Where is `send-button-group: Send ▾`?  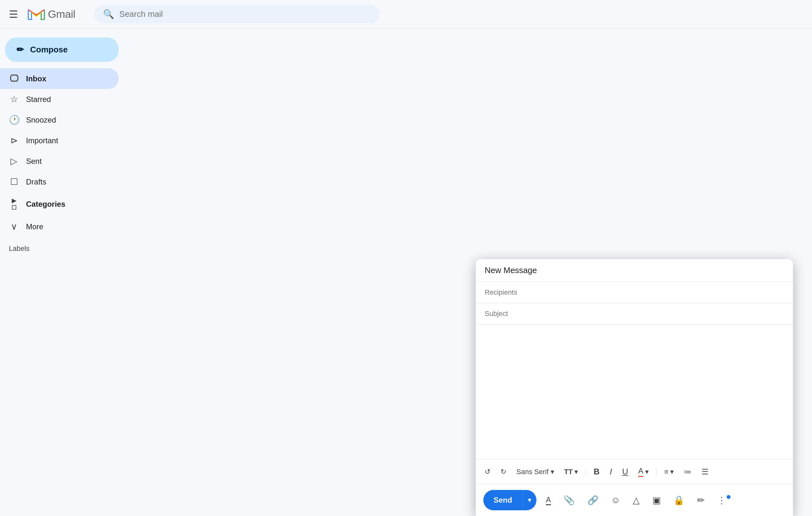 send-button-group: Send ▾ is located at coordinates (510, 500).